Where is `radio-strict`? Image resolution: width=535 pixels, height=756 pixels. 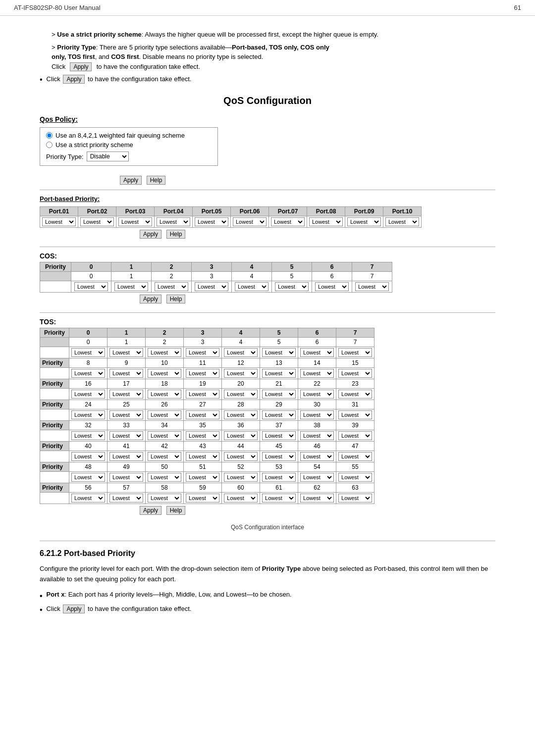 radio-strict is located at coordinates (50, 145).